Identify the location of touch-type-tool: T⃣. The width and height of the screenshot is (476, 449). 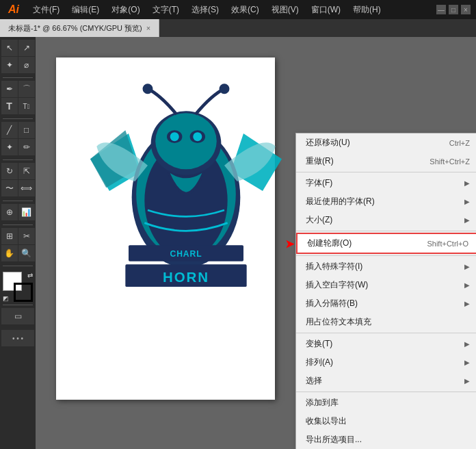
(27, 106).